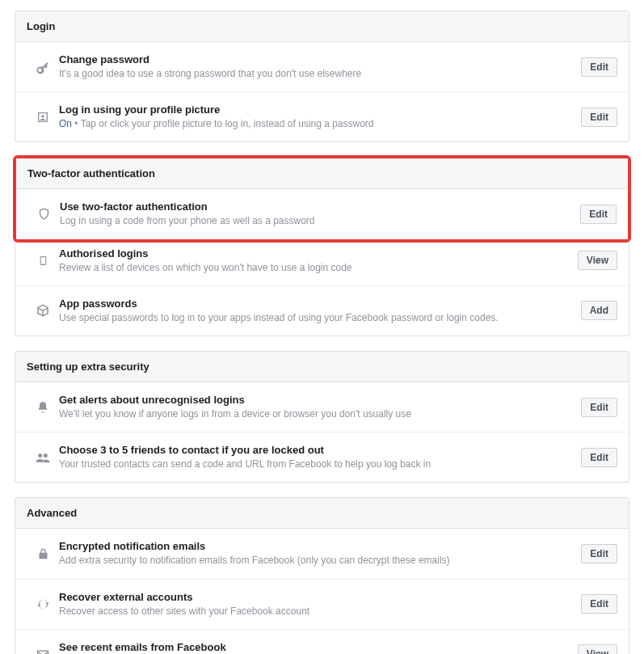  I want to click on change-password-row: Change password It's a good idea to use …, so click(322, 67).